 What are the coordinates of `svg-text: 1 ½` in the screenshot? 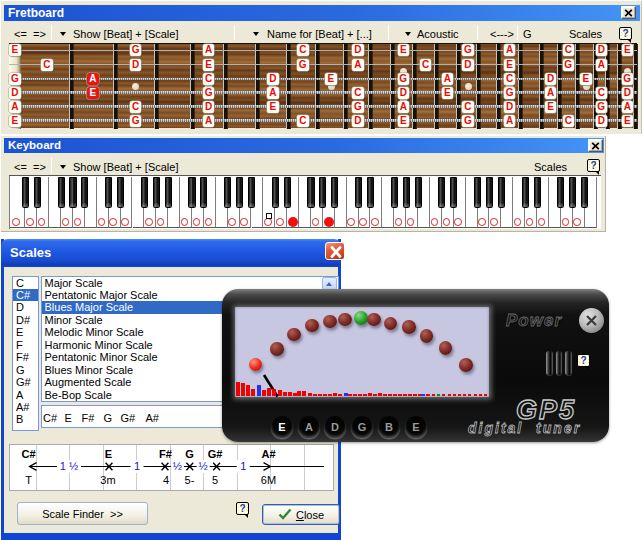 It's located at (69, 466).